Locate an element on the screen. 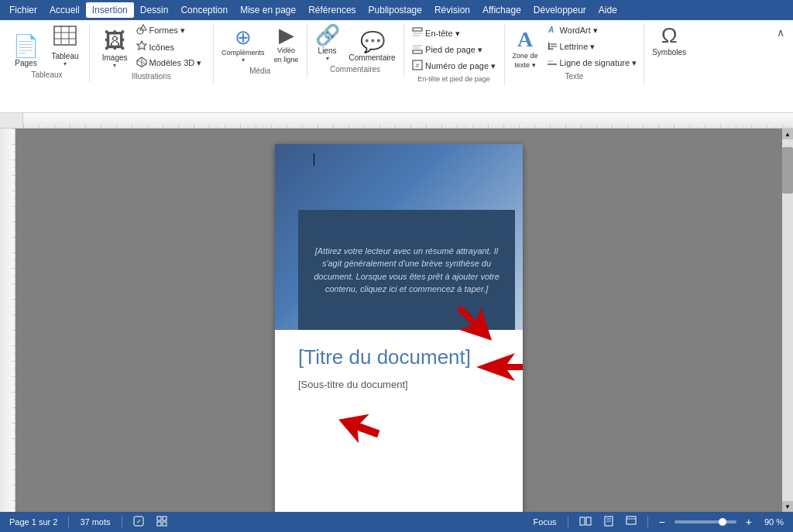 This screenshot has height=532, width=793. ruler-corner is located at coordinates (12, 121).